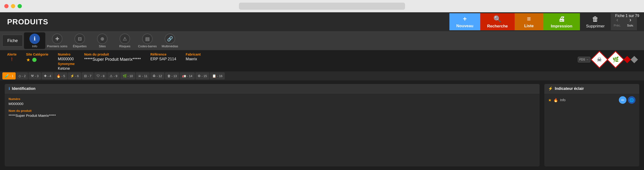  Describe the element at coordinates (48, 76) in the screenshot. I see `tab-4: ✚ - 4` at that location.